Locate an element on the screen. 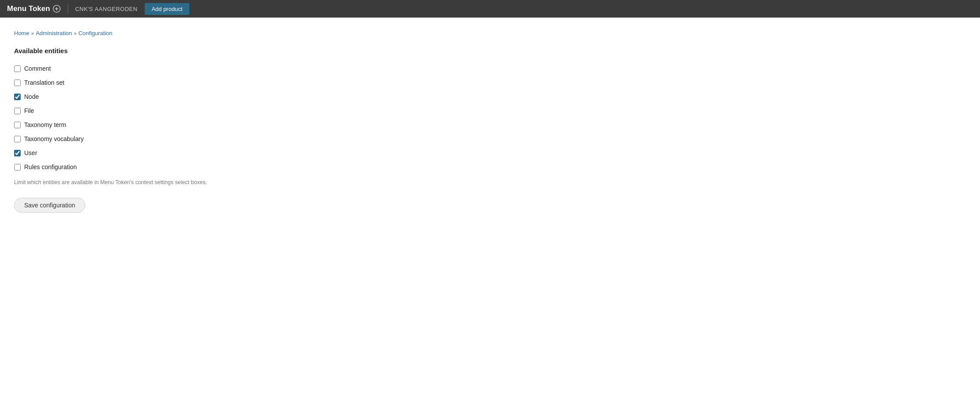 This screenshot has height=406, width=980. checkbox-user is located at coordinates (18, 153).